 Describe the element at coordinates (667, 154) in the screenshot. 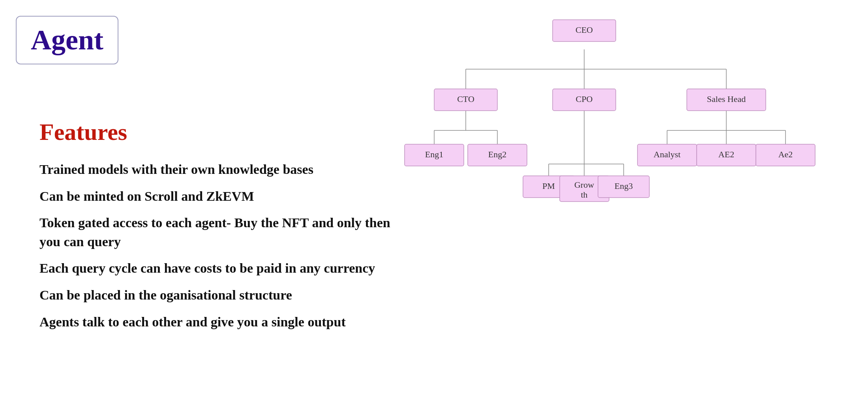

I see `org-node-analyst-label: Analyst` at that location.